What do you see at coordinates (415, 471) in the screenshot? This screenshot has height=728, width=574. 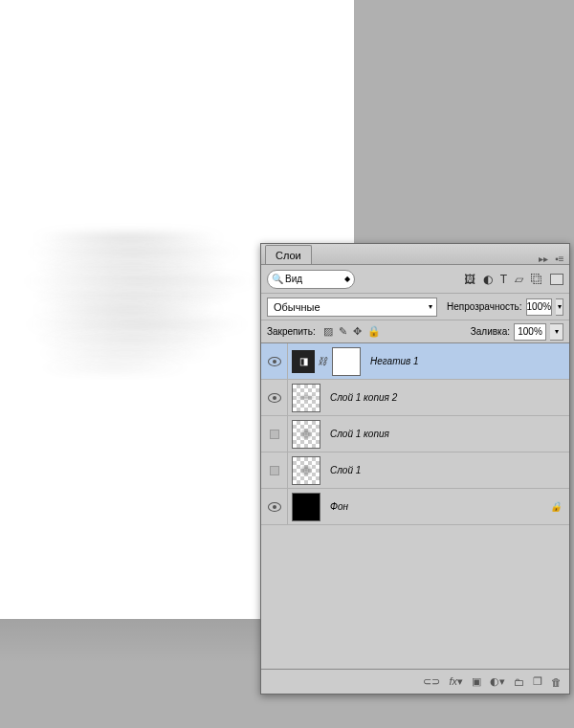 I see `layer-item: Слой 1` at bounding box center [415, 471].